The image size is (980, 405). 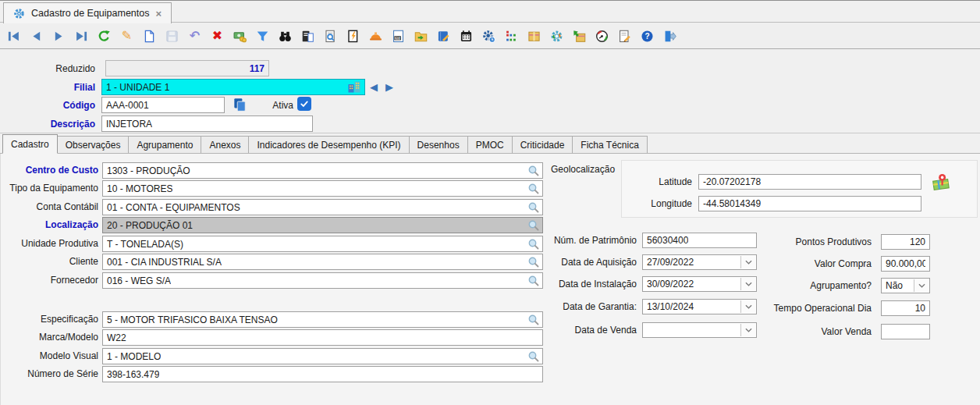 What do you see at coordinates (657, 204) in the screenshot?
I see `longitude-label: Longitude` at bounding box center [657, 204].